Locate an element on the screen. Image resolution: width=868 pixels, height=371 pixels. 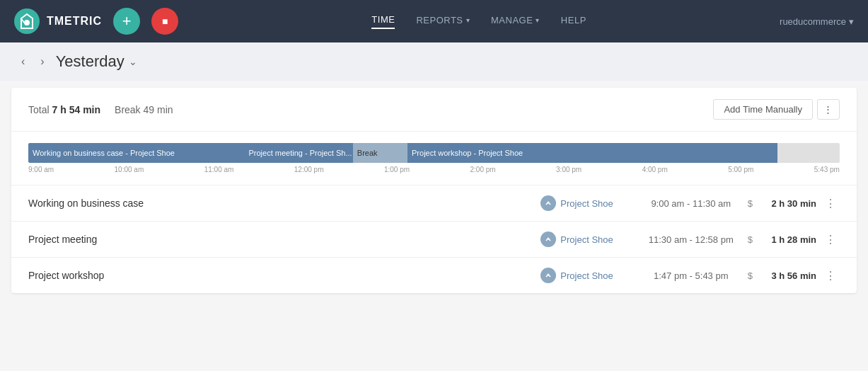
timeline-tick: 4:00 pm is located at coordinates (655, 170).